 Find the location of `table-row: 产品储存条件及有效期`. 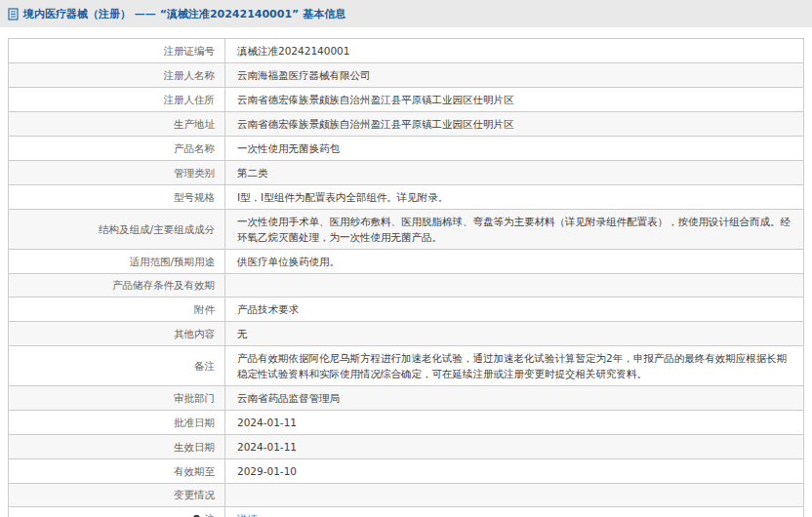

table-row: 产品储存条件及有效期 is located at coordinates (406, 285).